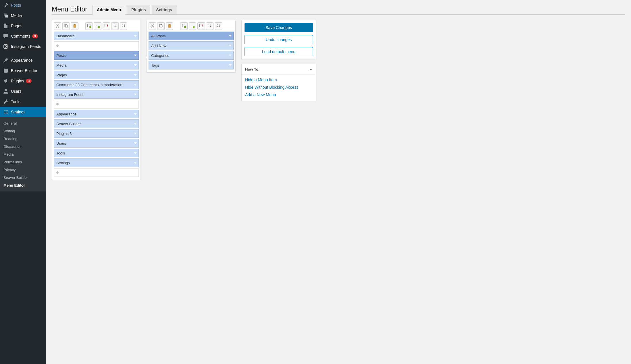 The width and height of the screenshot is (631, 364). Describe the element at coordinates (23, 185) in the screenshot. I see `submenu-item-menu-editor: Menu Editor` at that location.